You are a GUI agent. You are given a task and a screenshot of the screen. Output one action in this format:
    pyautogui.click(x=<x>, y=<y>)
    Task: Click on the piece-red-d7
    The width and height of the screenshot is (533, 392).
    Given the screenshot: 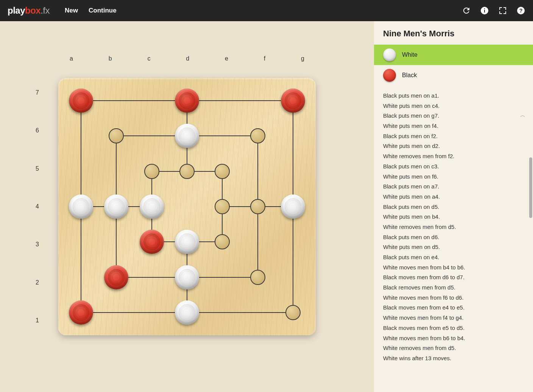 What is the action you would take?
    pyautogui.click(x=187, y=101)
    